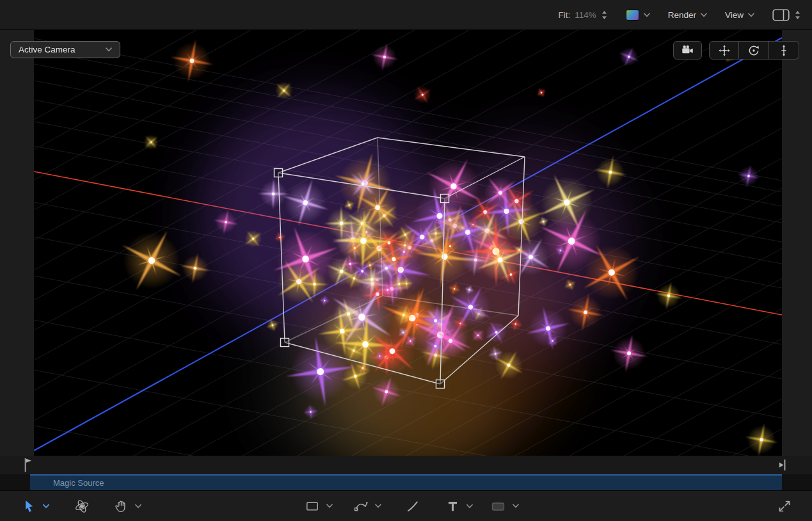 The height and width of the screenshot is (521, 812). What do you see at coordinates (82, 506) in the screenshot?
I see `orbit-3d-icon` at bounding box center [82, 506].